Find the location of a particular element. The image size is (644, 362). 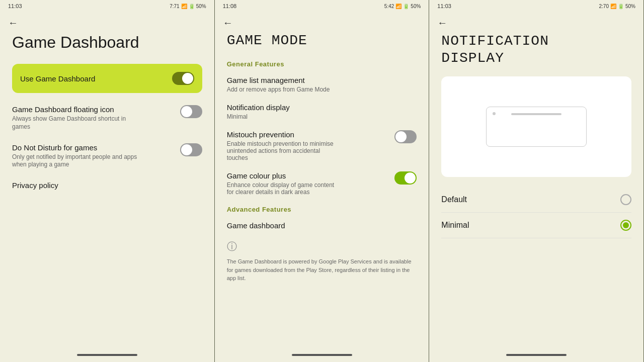

notif-dot is located at coordinates (494, 114).